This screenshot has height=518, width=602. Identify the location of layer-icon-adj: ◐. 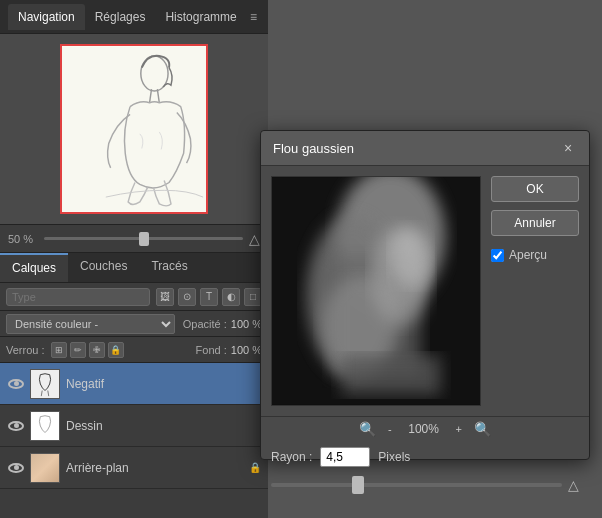
(231, 297).